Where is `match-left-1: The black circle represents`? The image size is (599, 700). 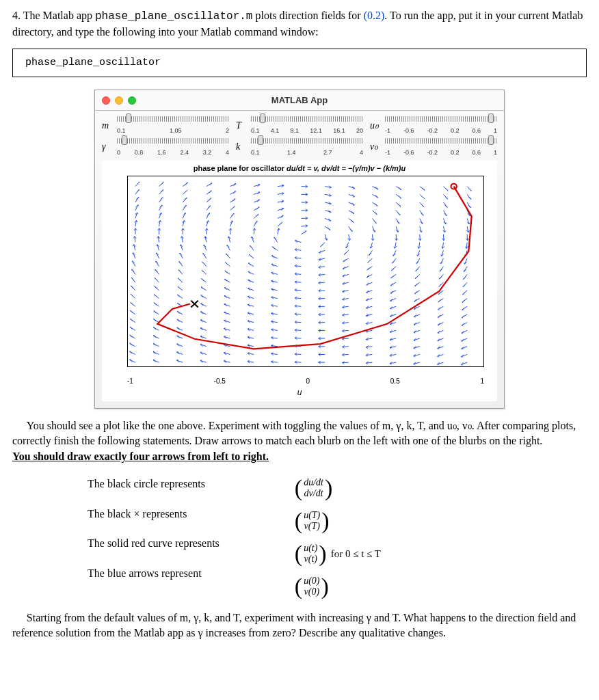
match-left-1: The black circle represents is located at coordinates (153, 484).